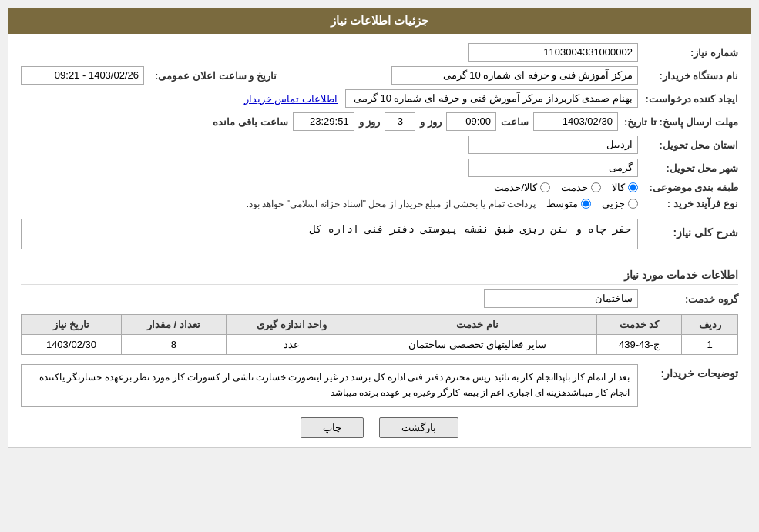  What do you see at coordinates (472, 122) in the screenshot?
I see `deadline-time: 09:00` at bounding box center [472, 122].